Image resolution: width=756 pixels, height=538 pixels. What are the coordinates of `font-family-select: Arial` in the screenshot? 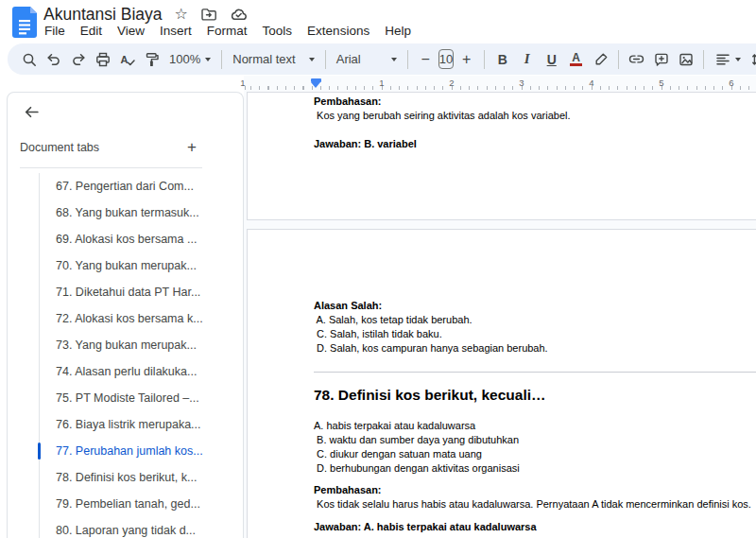 It's located at (367, 60).